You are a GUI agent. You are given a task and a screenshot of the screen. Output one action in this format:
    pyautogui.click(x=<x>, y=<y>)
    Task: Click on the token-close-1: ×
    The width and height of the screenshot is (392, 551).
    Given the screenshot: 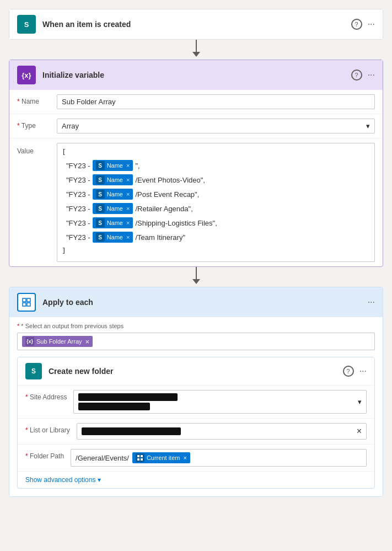 What is the action you would take?
    pyautogui.click(x=128, y=165)
    